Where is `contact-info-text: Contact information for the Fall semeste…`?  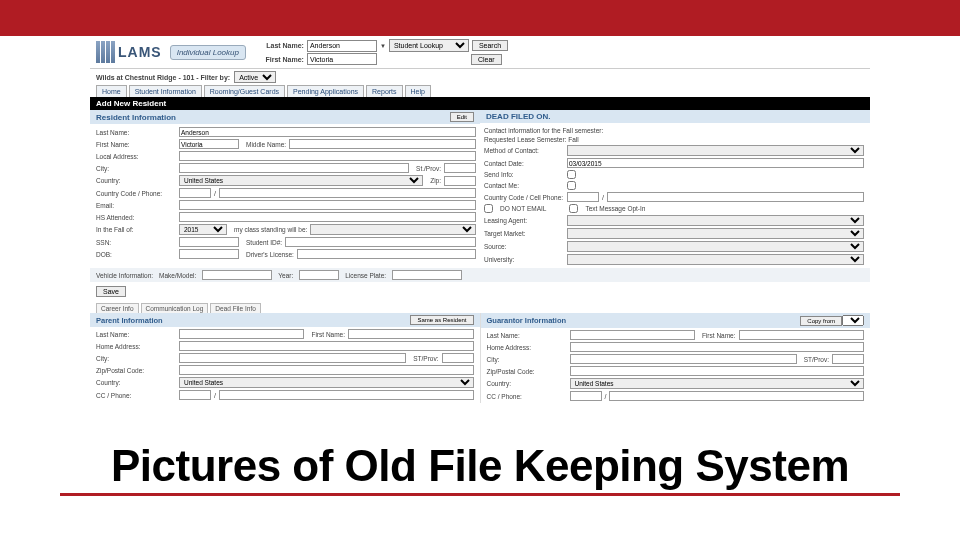
contact-info-text: Contact information for the Fall semeste… is located at coordinates (544, 130).